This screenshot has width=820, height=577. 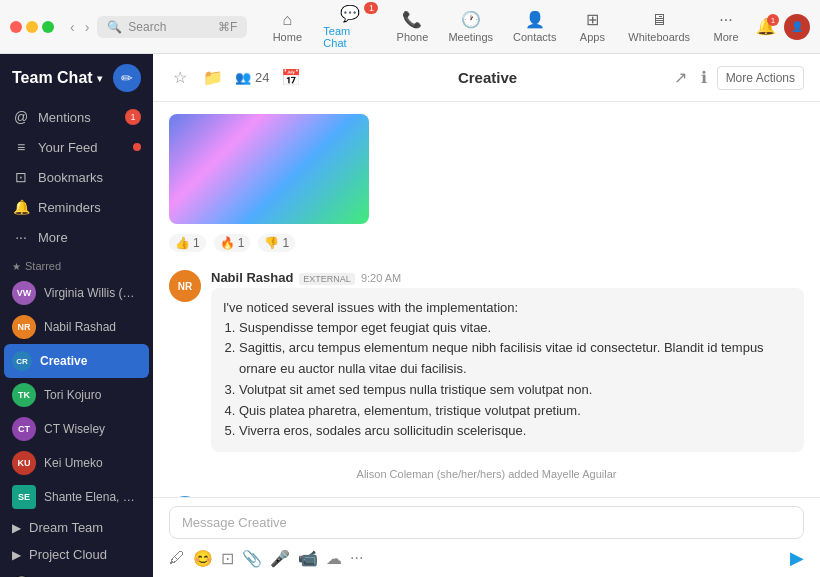 I want to click on folder-dream-icon: ▶, so click(x=16, y=528).